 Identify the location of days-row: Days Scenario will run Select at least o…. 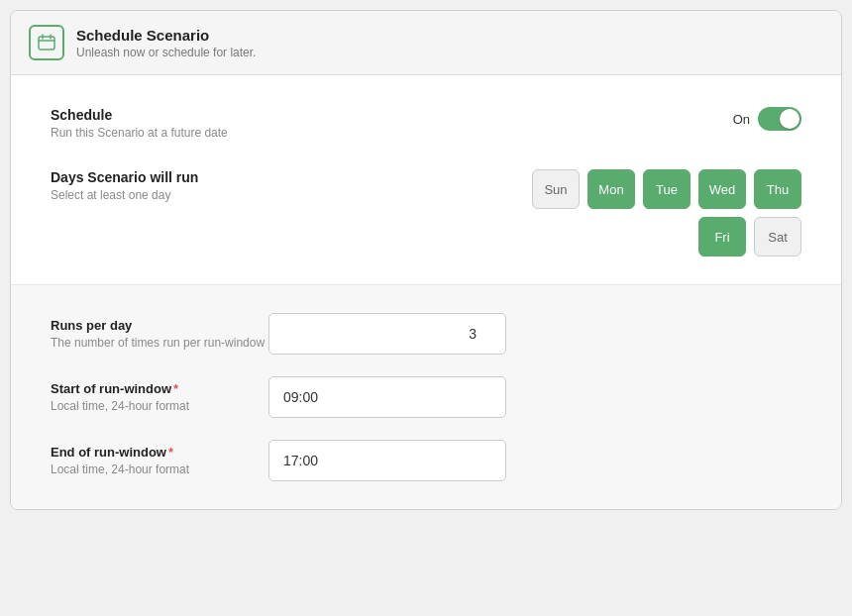
(426, 213).